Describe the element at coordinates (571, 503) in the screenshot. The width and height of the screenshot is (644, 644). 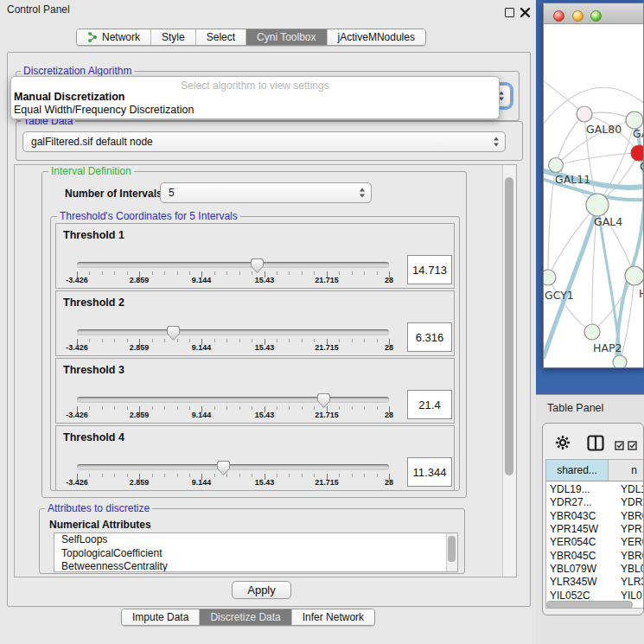
I see `table-cell: YDR27...` at that location.